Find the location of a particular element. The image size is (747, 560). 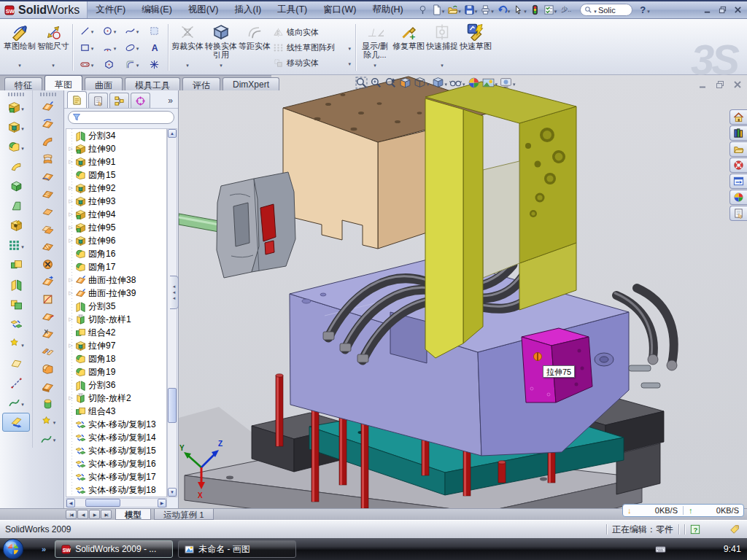

feature-tree-item-切除-放样1: 切除-放样1 is located at coordinates (117, 319).